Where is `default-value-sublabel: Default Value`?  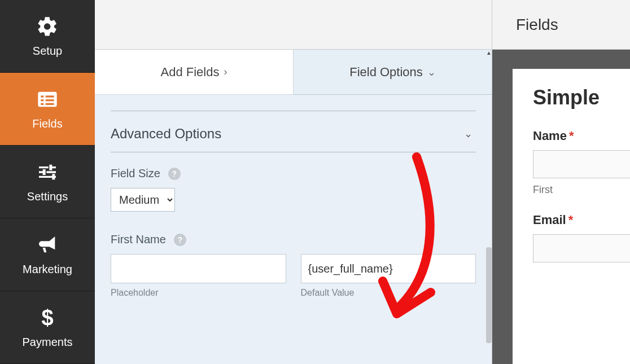 default-value-sublabel: Default Value is located at coordinates (388, 293).